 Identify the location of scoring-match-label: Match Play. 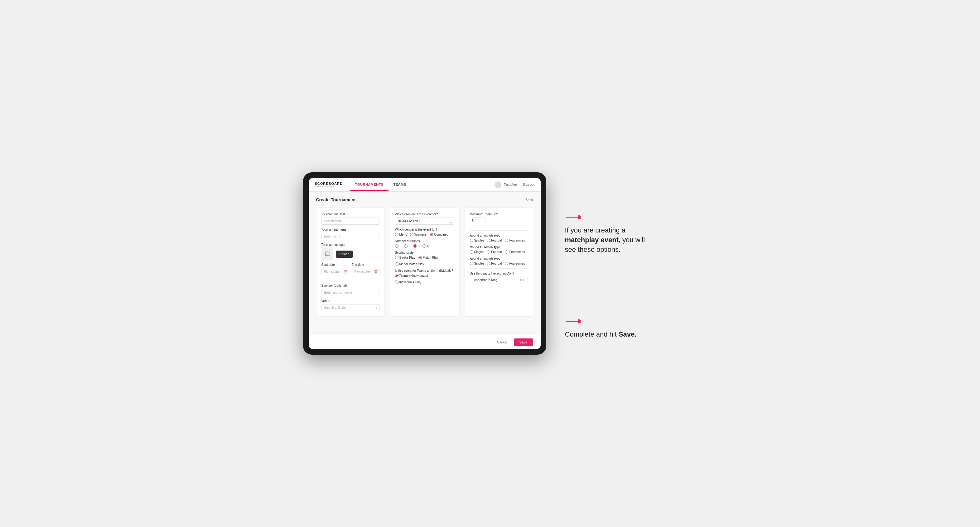
(431, 258).